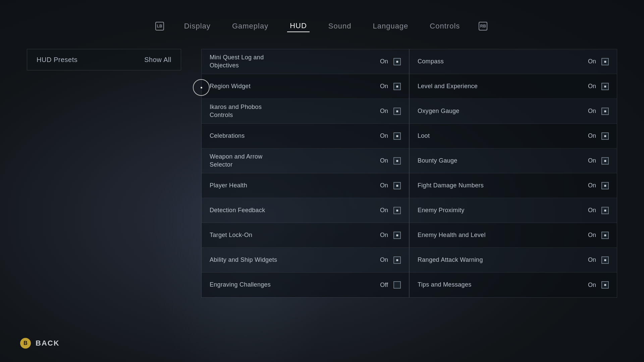 This screenshot has width=644, height=362. Describe the element at coordinates (513, 161) in the screenshot. I see `settings-row-bounty-gauge: Bounty GaugeOn` at that location.